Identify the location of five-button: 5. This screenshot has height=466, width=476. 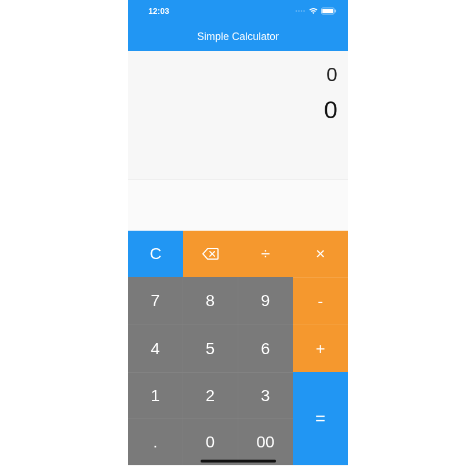
(211, 348).